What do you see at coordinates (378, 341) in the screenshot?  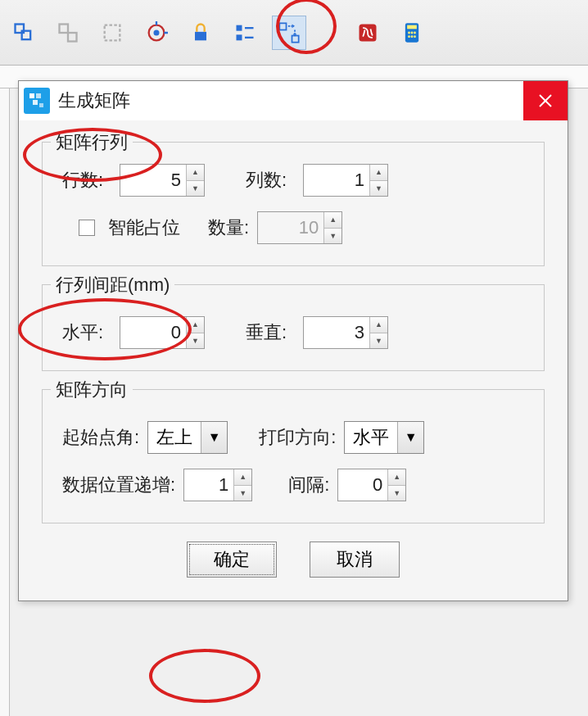 I see `vert-down: ▼` at bounding box center [378, 341].